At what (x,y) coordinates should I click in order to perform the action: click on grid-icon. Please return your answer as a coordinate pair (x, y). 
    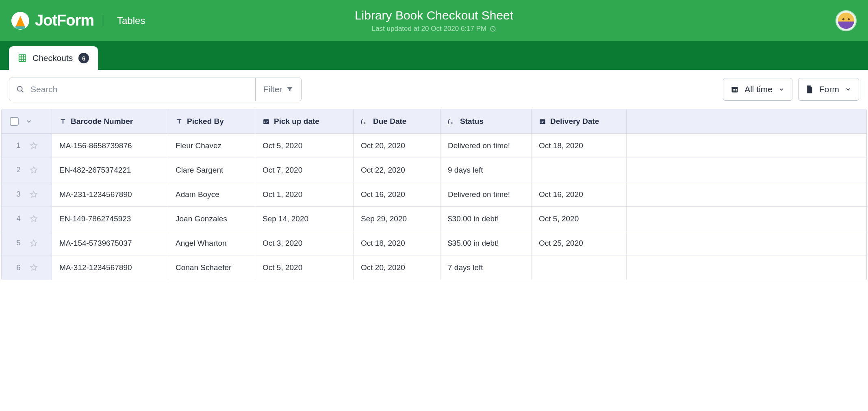
    Looking at the image, I should click on (22, 58).